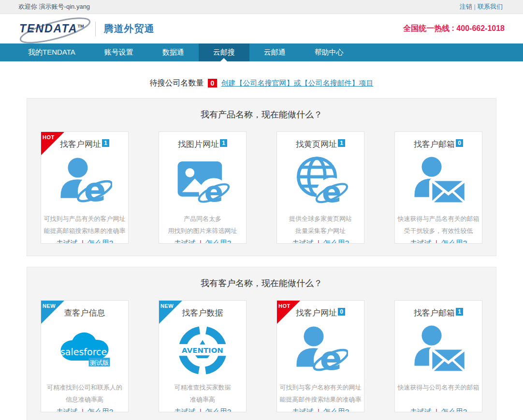  I want to click on create-project-link: 创建【公司名搜官网】或【公司名搜邮件】项目, so click(297, 83).